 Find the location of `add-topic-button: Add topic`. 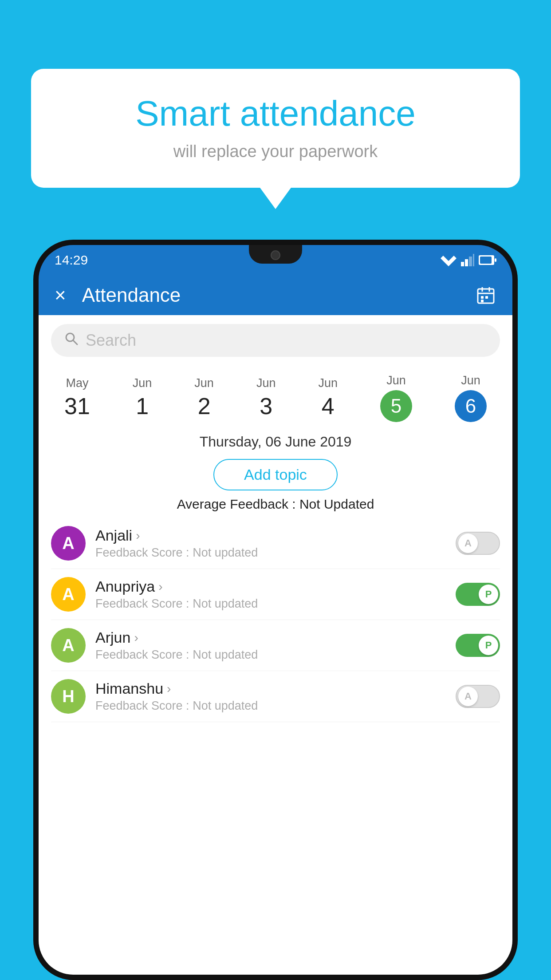

add-topic-button: Add topic is located at coordinates (276, 475).